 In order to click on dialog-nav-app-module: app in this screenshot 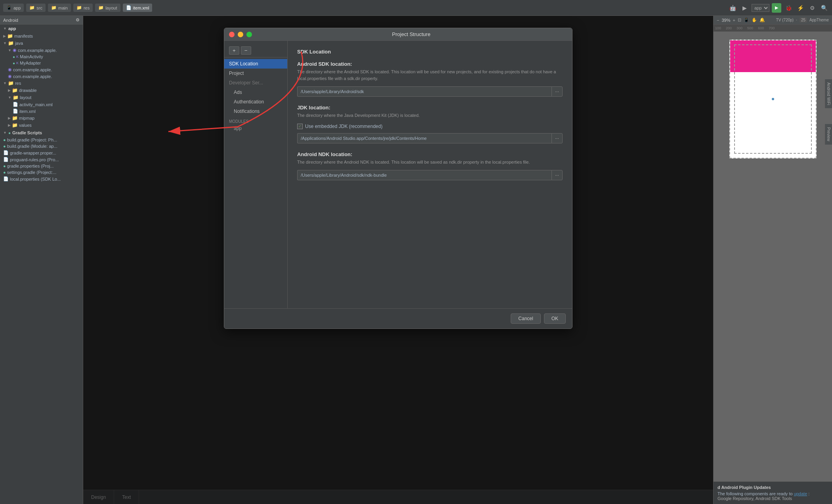, I will do `click(256, 128)`.